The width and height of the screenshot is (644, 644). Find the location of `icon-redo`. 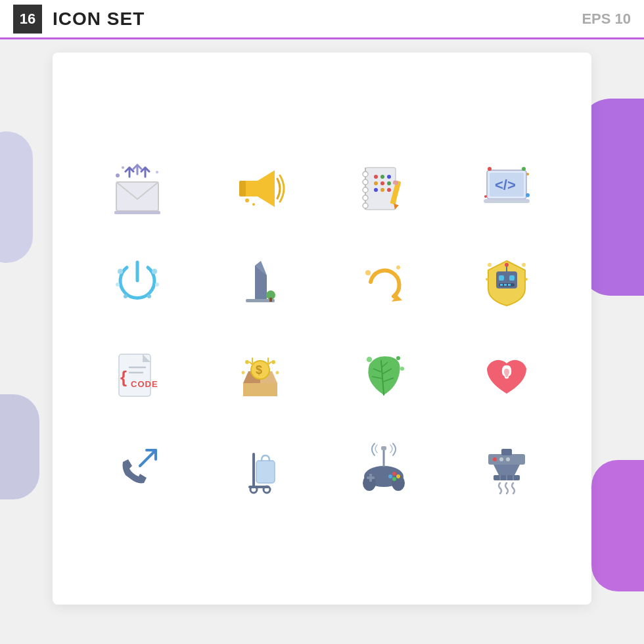

icon-redo is located at coordinates (384, 282).